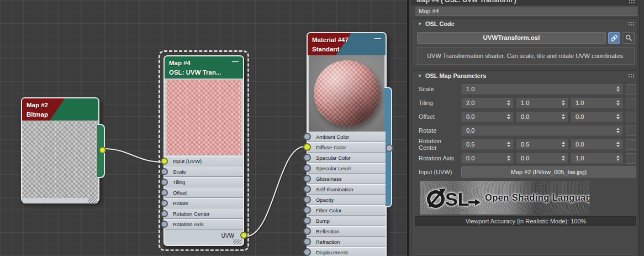 The image size is (644, 256). What do you see at coordinates (631, 103) in the screenshot?
I see `tiling-map-slot-button` at bounding box center [631, 103].